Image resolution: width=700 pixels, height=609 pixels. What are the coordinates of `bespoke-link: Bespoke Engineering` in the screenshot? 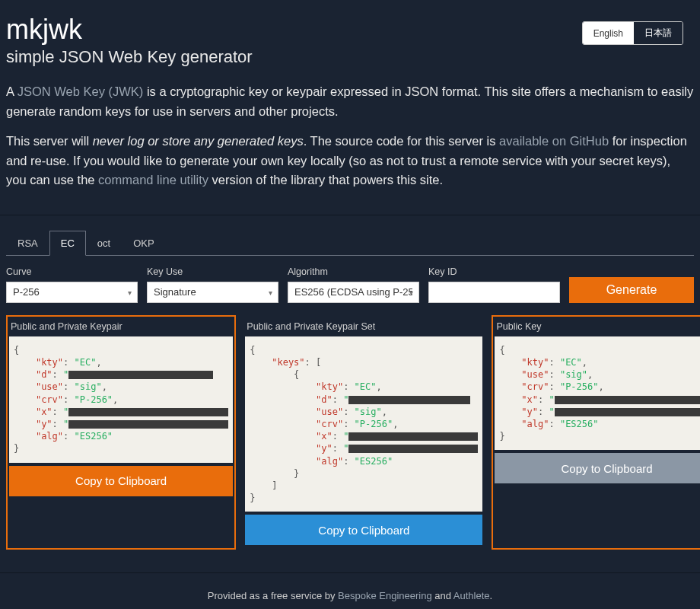 It's located at (385, 595).